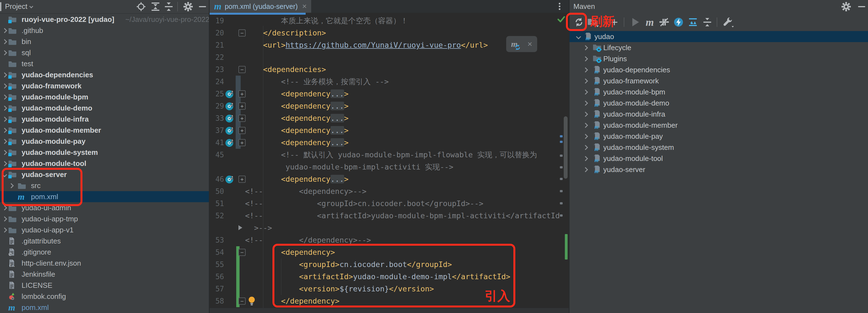 This screenshot has width=868, height=313. I want to click on code-line-29: 29+ <dependency...>, so click(389, 106).